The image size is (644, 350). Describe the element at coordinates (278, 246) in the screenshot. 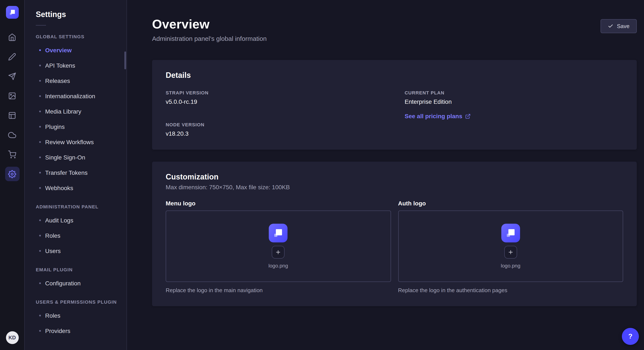

I see `menu-logo-dropzone: logo.png` at that location.